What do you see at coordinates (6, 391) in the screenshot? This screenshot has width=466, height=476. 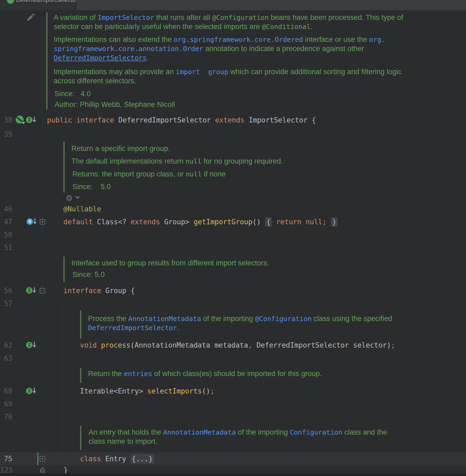 I see `line-number: 68` at bounding box center [6, 391].